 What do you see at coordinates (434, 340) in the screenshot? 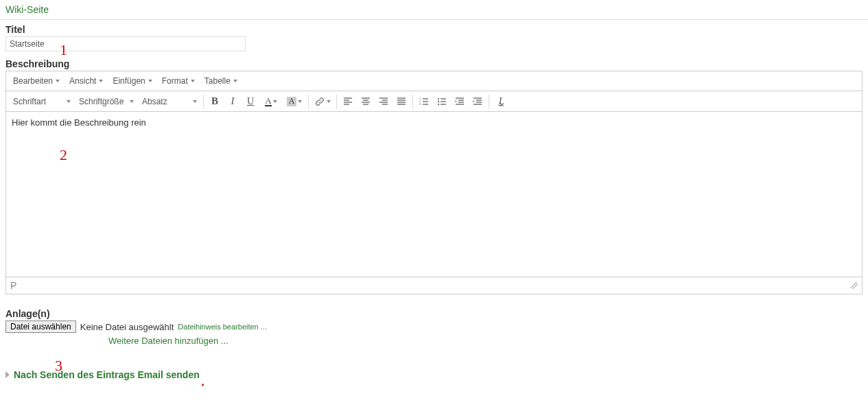
I see `add-more-files-link: Weitere Dateien hinzufügen ...` at bounding box center [434, 340].